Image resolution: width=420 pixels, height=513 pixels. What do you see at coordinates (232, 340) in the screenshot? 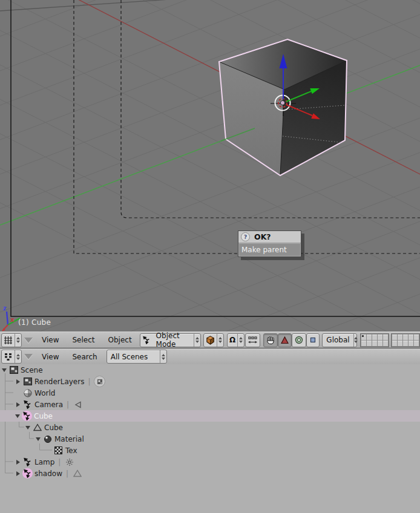
I see `pivot-median-icon: Ω` at bounding box center [232, 340].